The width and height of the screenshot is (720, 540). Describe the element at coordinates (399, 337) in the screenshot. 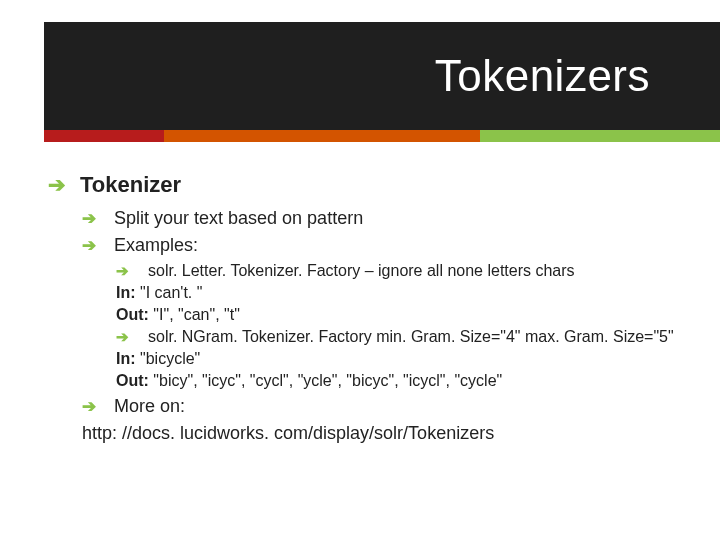

I see `bullet-lvl3-ngram-factory: ➔ solr. NGram. Tokenizer. Factory min. G…` at that location.